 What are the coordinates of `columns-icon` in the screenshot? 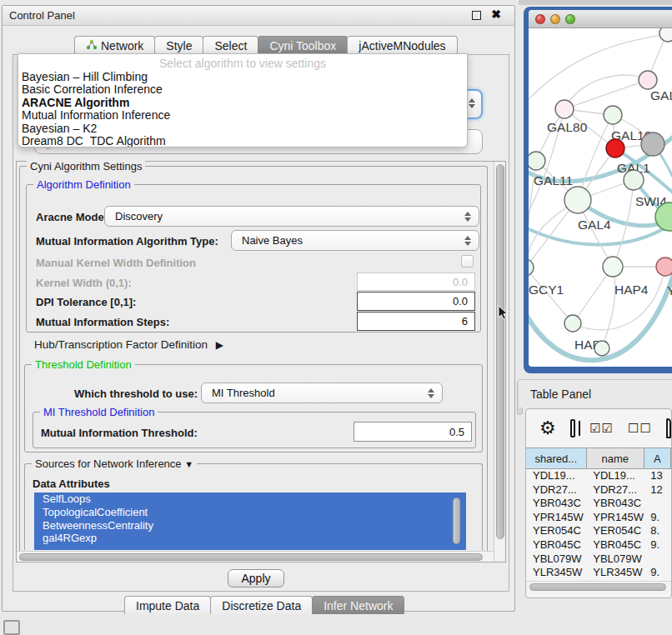 It's located at (573, 428).